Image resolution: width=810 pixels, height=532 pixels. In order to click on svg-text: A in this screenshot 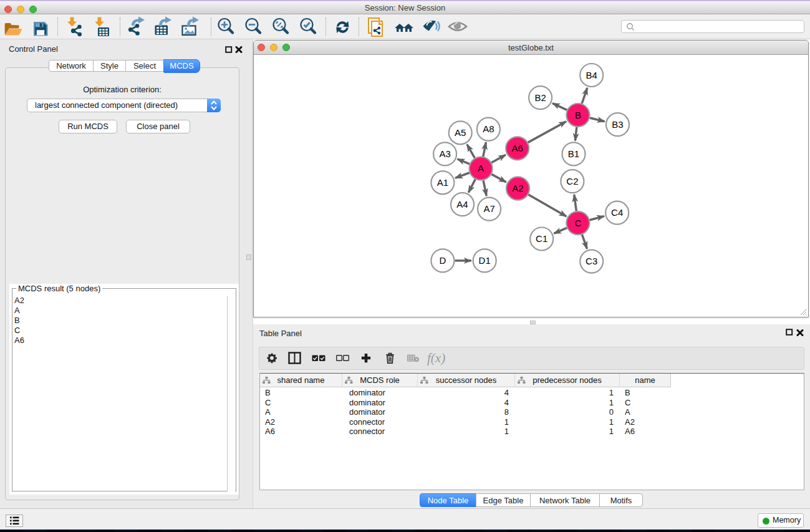, I will do `click(481, 168)`.